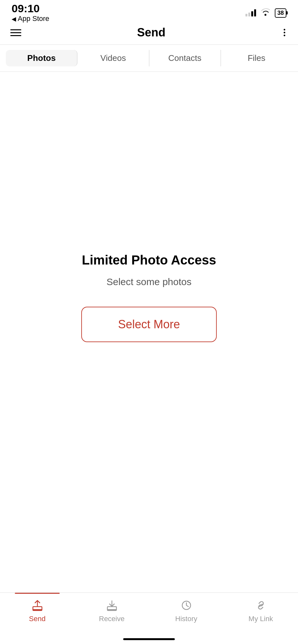 The image size is (298, 644). Describe the element at coordinates (251, 13) in the screenshot. I see `signal-icon` at that location.